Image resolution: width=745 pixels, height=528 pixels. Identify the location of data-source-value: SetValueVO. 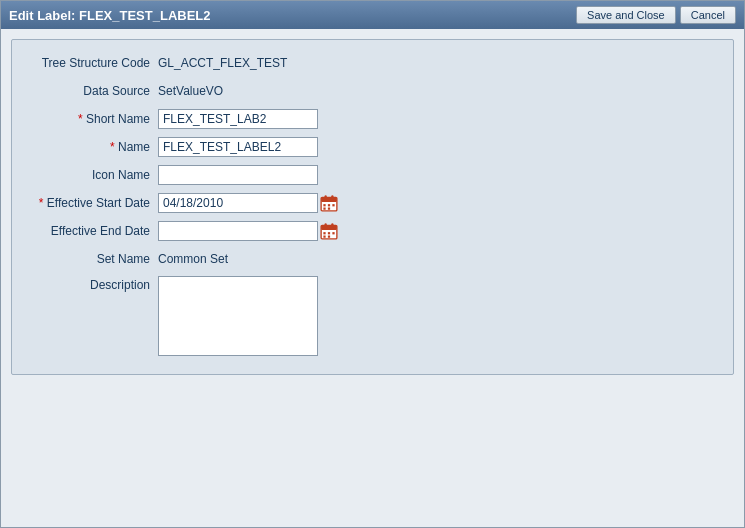
(190, 91).